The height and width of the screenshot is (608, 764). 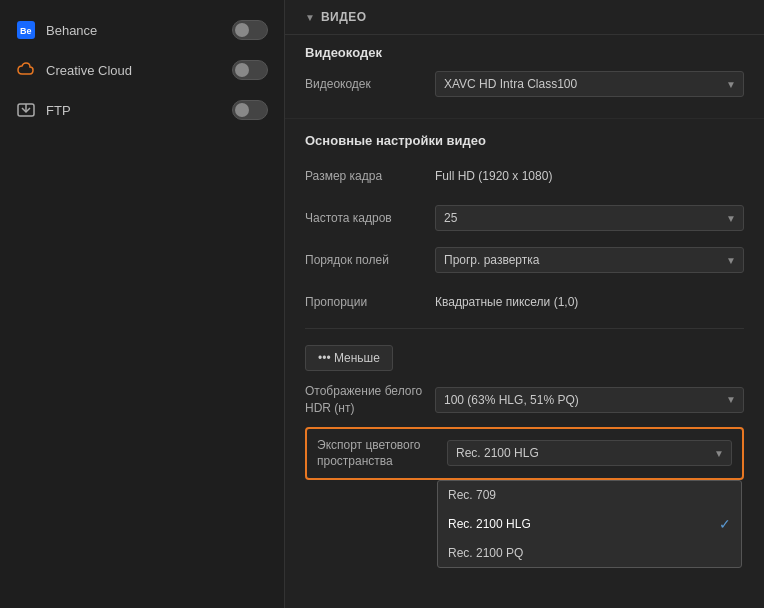 I want to click on export-color-space-label: Экспорт цветового пространства, so click(x=382, y=454).